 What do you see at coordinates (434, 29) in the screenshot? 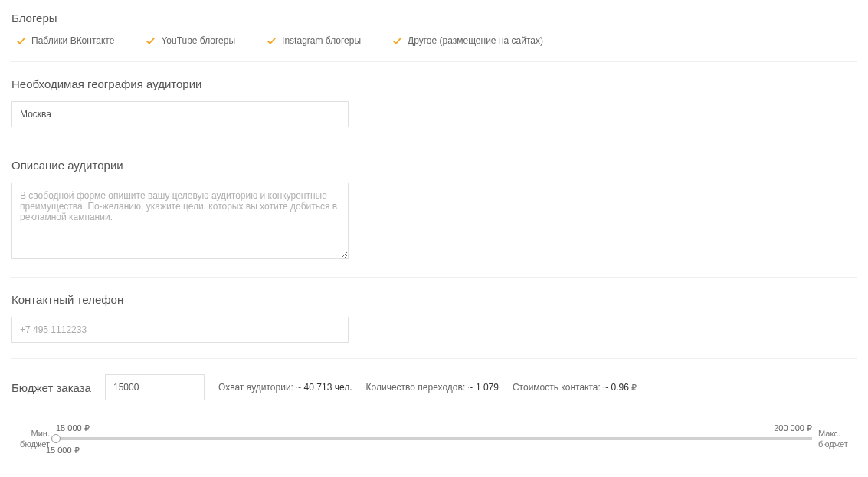
I see `bloggers-section: Блогеры Паблики ВКонтакте YouTube блогер…` at bounding box center [434, 29].